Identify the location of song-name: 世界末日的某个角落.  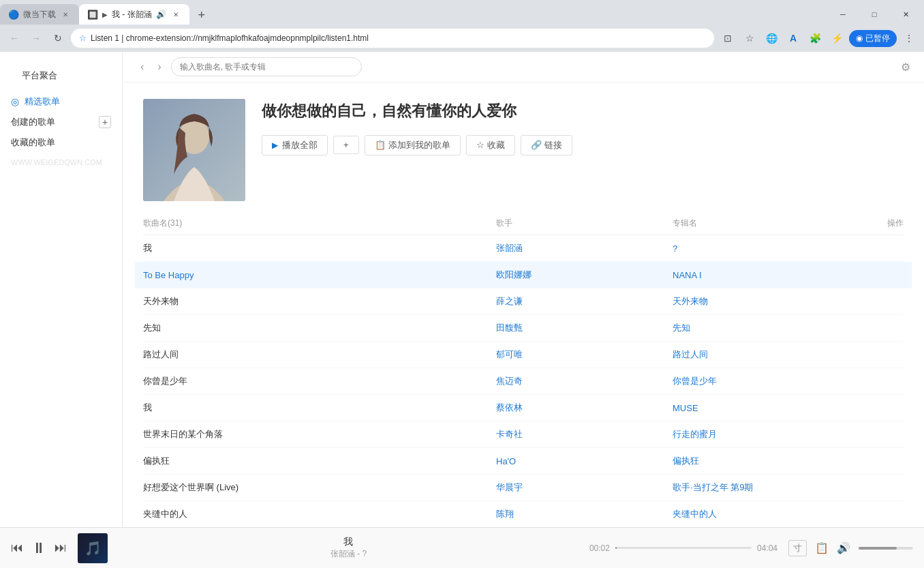
(320, 434).